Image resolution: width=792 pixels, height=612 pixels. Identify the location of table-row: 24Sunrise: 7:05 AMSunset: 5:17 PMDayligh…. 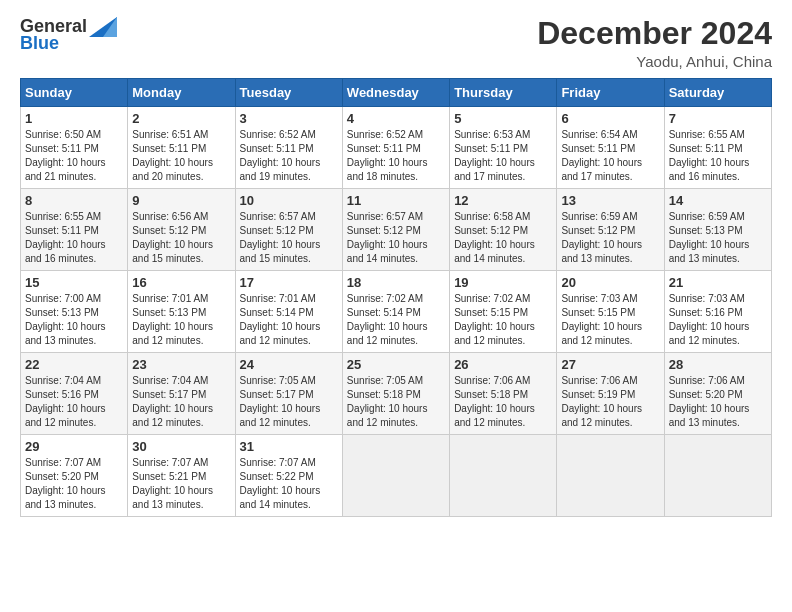
(288, 394).